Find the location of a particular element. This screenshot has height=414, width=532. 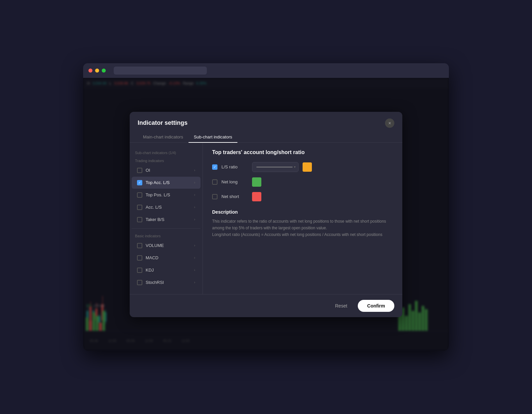

label-net-long: Net long is located at coordinates (235, 182).